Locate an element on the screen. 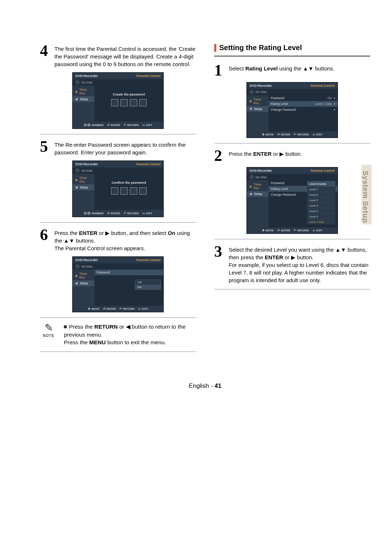 Image resolution: width=392 pixels, height=540 pixels. step-r2: 2 Press the ENTER or ▶ button. is located at coordinates (292, 156).